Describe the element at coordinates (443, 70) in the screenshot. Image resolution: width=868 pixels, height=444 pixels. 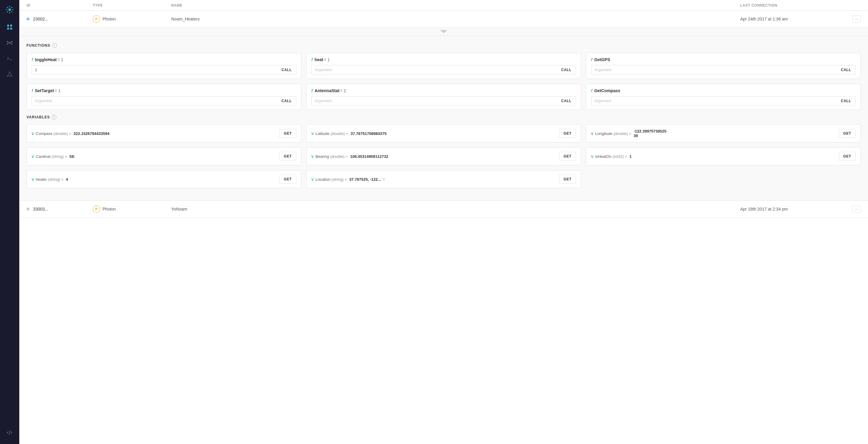
I see `function-heat-input-row: CALL` at that location.